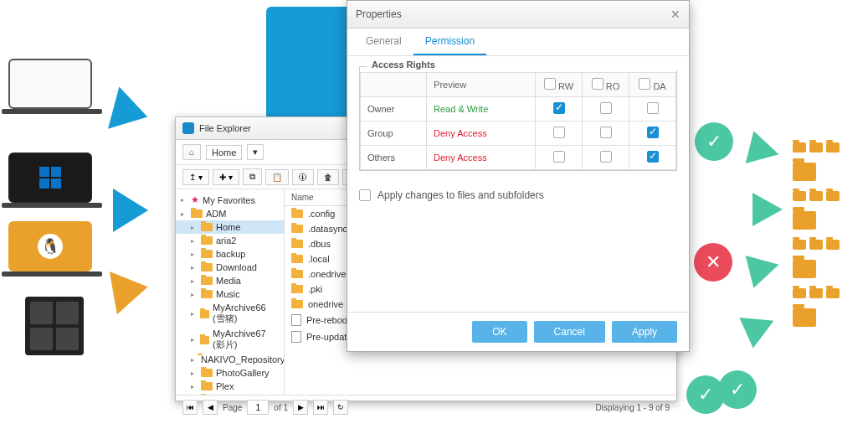 This screenshot has width=868, height=424. I want to click on destination-folders, so click(826, 235).